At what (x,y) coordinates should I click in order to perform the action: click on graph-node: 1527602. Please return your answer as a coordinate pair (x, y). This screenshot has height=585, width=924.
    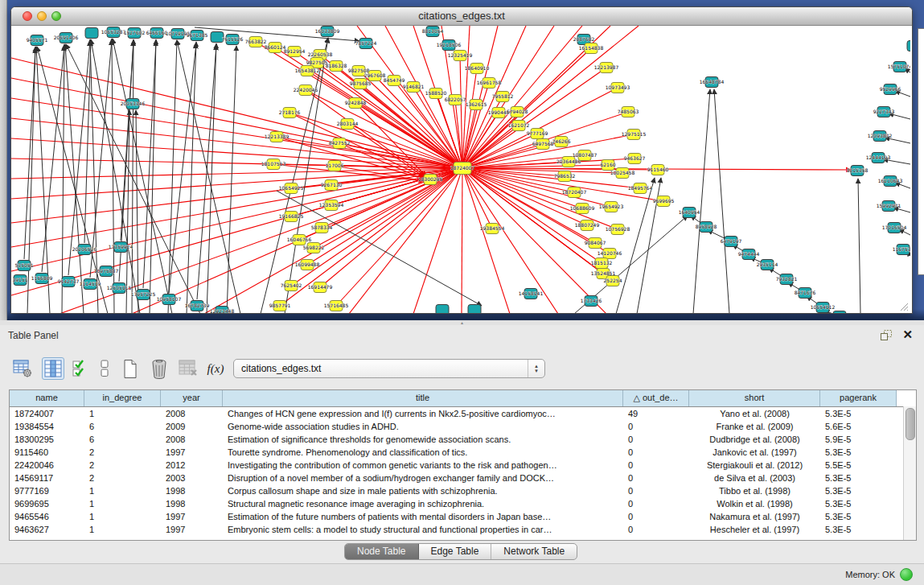
    Looking at the image, I should click on (135, 34).